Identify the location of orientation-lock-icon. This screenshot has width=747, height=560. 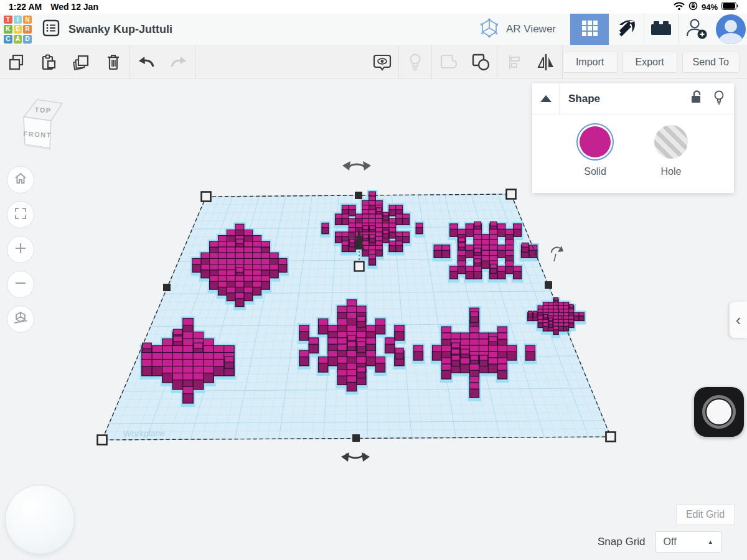
(693, 7).